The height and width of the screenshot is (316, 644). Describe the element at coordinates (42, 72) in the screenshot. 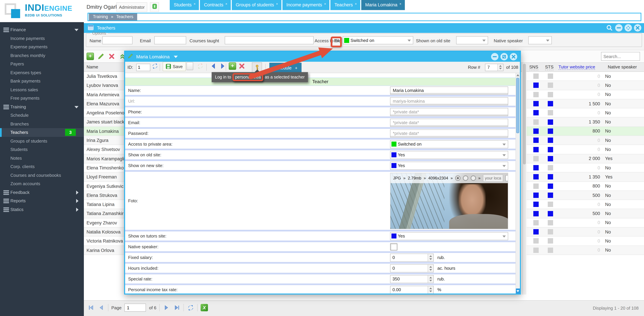

I see `sidebar-item-expenses-types: Expenses types` at that location.